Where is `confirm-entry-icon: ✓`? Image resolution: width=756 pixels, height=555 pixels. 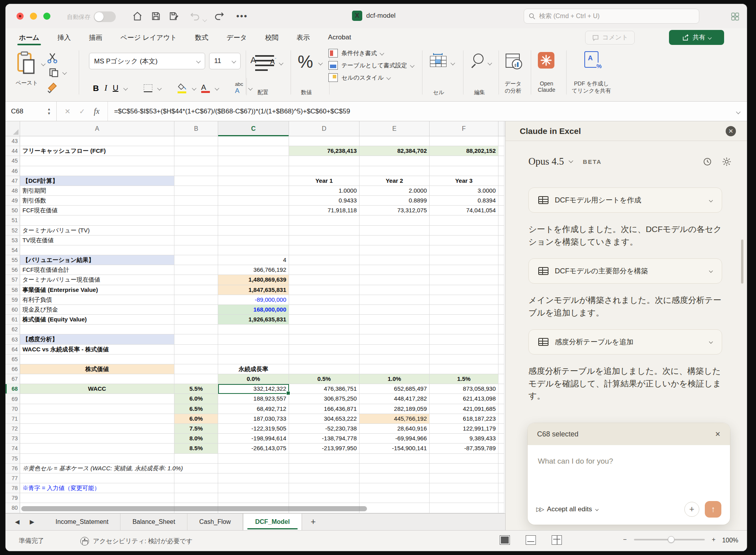 confirm-entry-icon: ✓ is located at coordinates (82, 111).